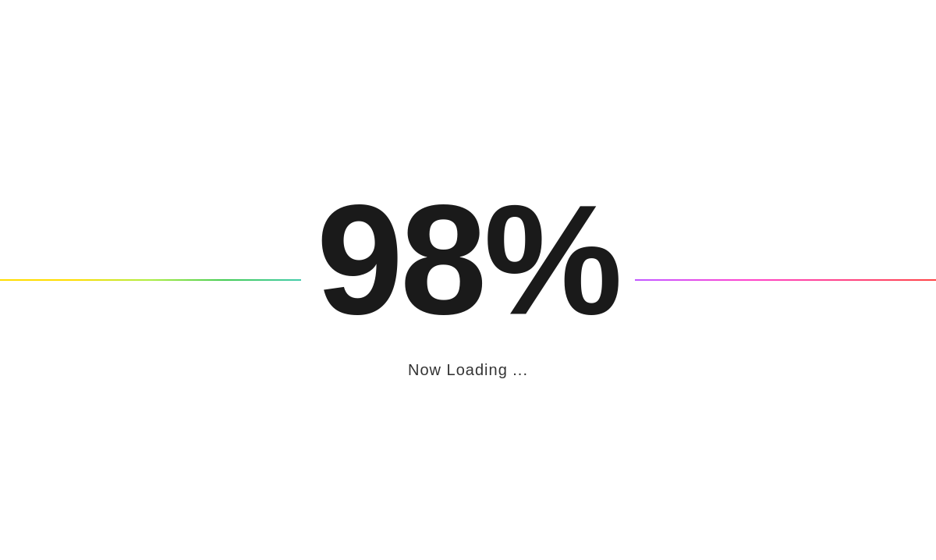  Describe the element at coordinates (468, 370) in the screenshot. I see `loading-status-text: Now Loading ...` at that location.